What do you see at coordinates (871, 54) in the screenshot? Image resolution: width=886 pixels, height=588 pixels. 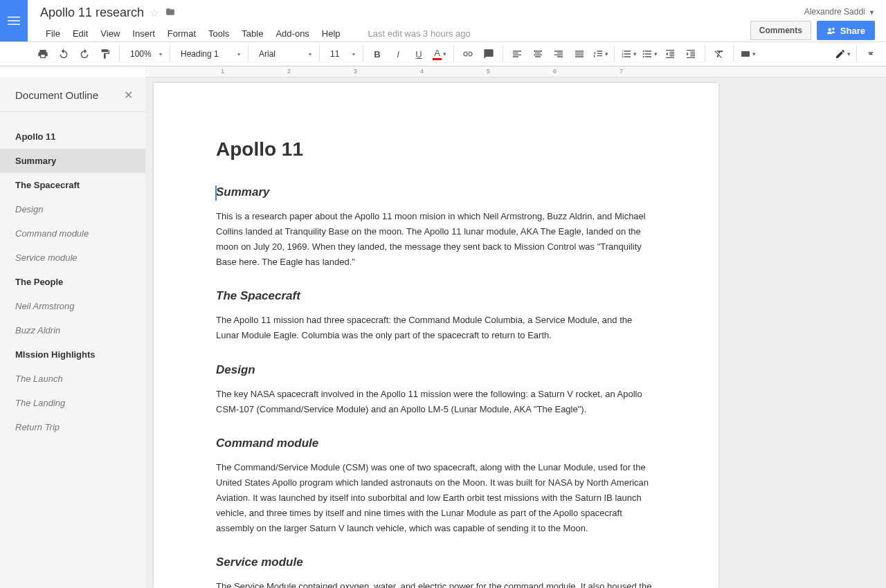 I see `collapse-icon` at bounding box center [871, 54].